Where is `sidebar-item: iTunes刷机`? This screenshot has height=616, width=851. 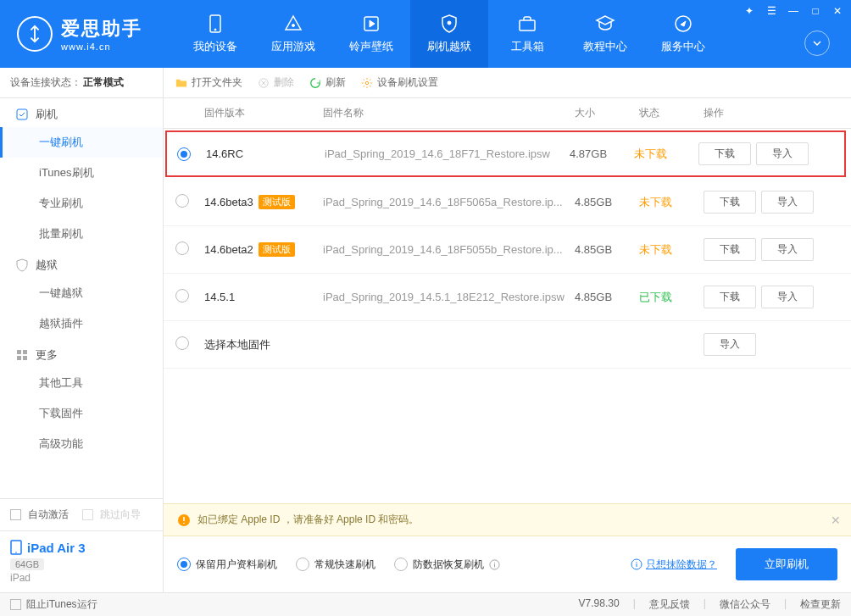
sidebar-item: iTunes刷机 is located at coordinates (81, 173).